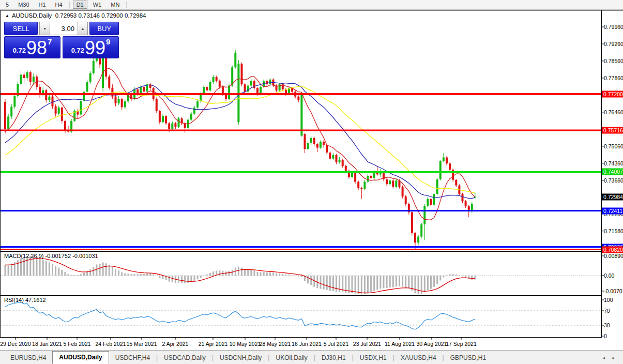 The image size is (623, 364). Describe the element at coordinates (461, 344) in the screenshot. I see `date-label: 17 Sep 2021` at that location.